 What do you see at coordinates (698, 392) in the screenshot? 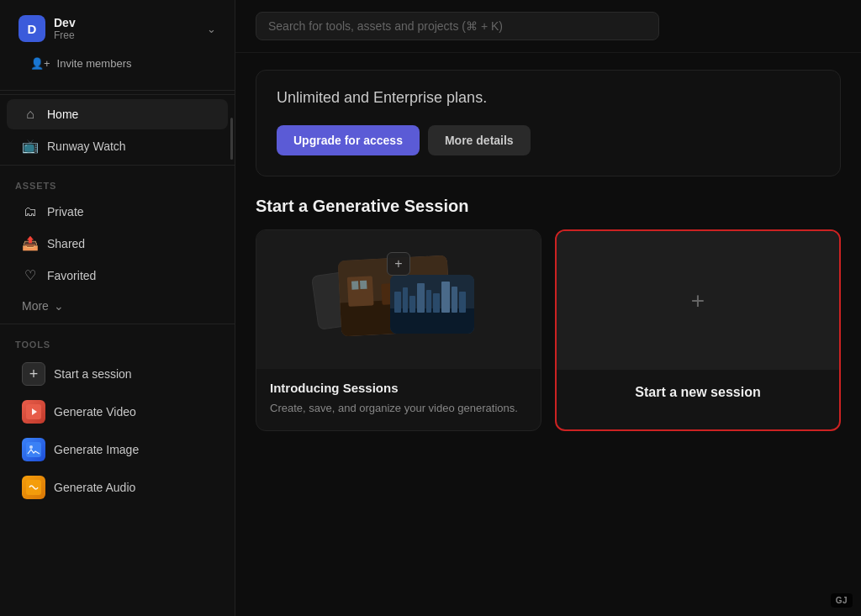
I see `new-session-label: Start a new session` at bounding box center [698, 392].